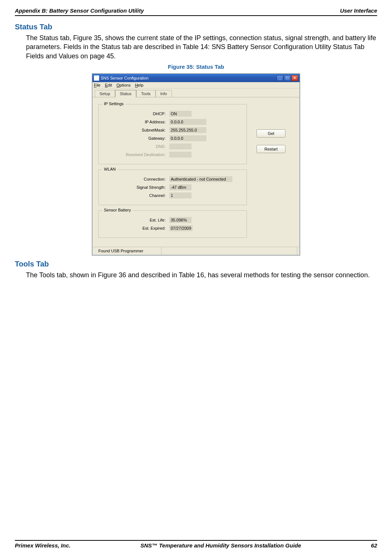  I want to click on close-button: ✕, so click(295, 78).